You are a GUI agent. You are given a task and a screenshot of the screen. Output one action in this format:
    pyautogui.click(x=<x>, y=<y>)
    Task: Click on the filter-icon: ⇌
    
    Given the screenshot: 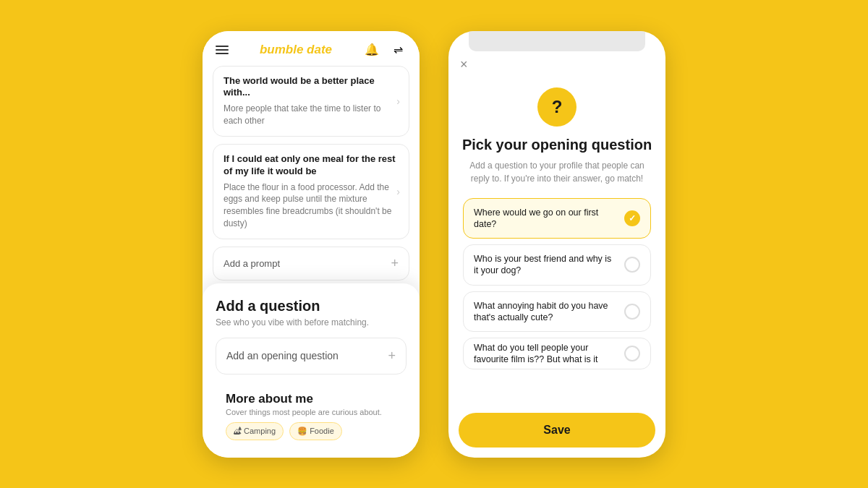 What is the action you would take?
    pyautogui.click(x=398, y=50)
    